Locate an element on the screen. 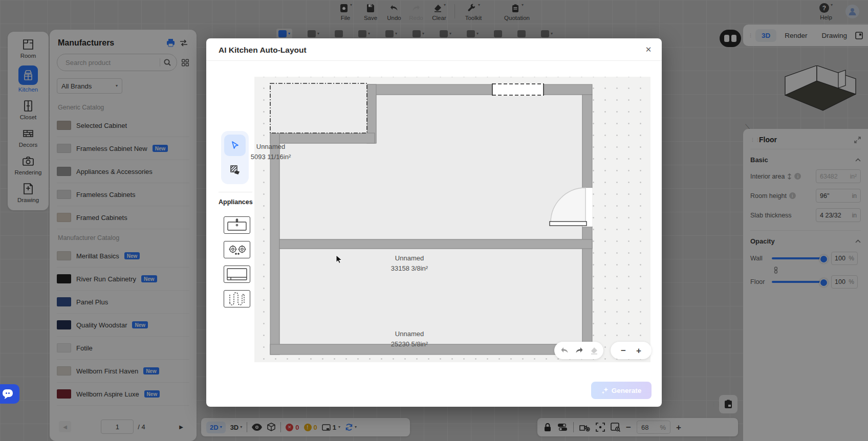  dishwasher-appliance-button is located at coordinates (237, 299).